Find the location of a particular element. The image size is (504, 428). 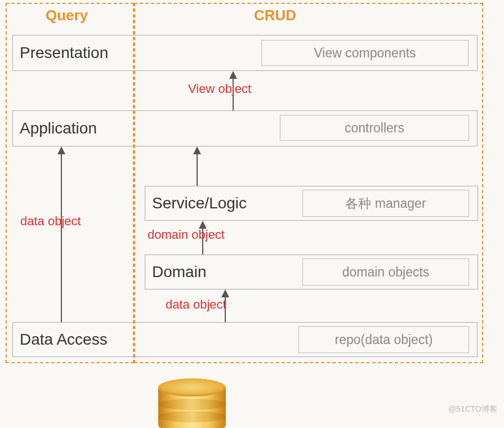

dataaccess-component: repo(data object) is located at coordinates (384, 340).